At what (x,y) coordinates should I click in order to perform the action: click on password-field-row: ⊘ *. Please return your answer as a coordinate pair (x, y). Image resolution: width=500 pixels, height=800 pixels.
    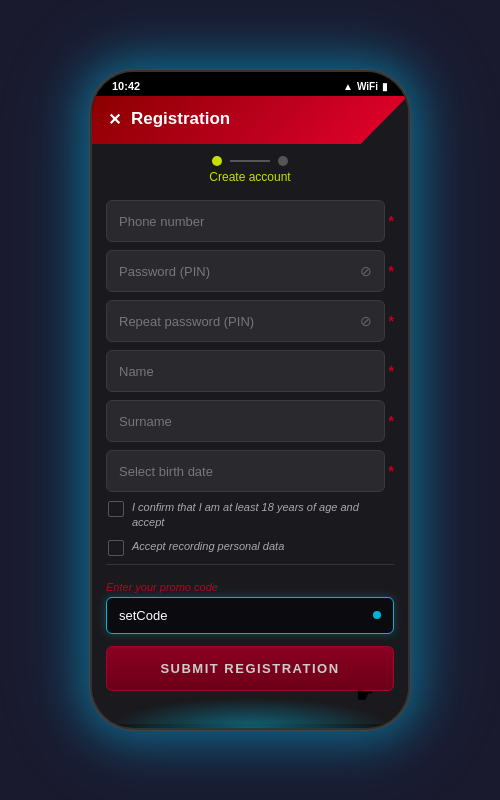
    Looking at the image, I should click on (250, 271).